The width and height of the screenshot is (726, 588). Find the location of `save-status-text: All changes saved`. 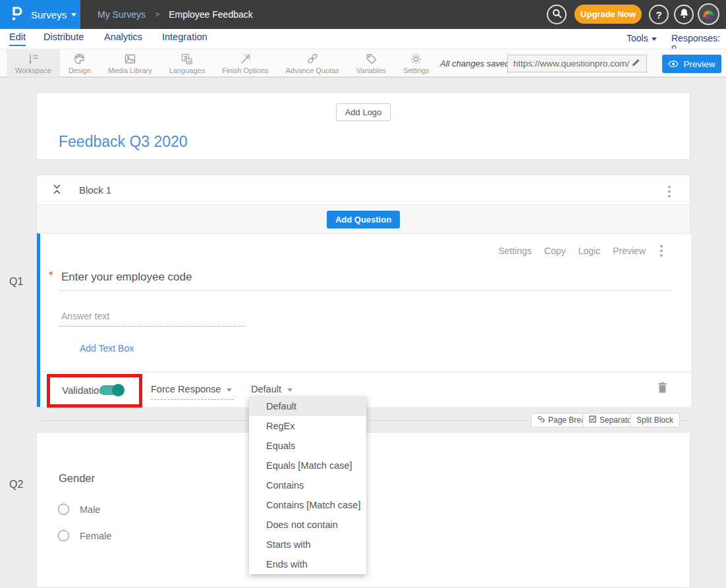

save-status-text: All changes saved is located at coordinates (475, 63).